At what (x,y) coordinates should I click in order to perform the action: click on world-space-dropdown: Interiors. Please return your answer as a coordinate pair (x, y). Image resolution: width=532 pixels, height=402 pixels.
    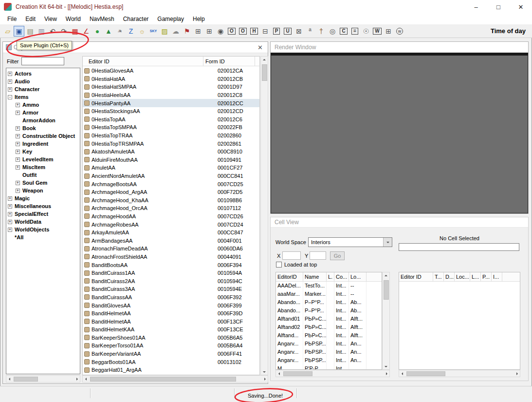
    Looking at the image, I should click on (350, 242).